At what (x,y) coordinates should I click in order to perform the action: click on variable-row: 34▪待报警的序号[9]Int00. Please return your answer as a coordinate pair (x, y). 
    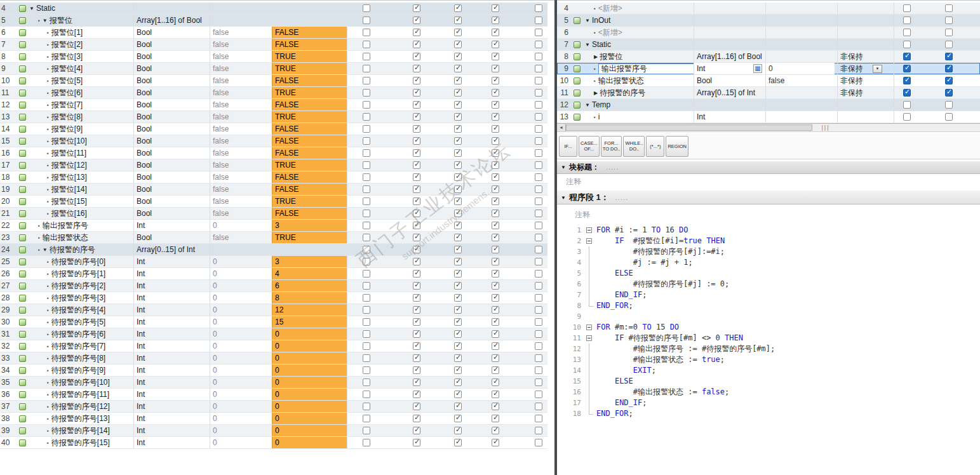
    Looking at the image, I should click on (274, 371).